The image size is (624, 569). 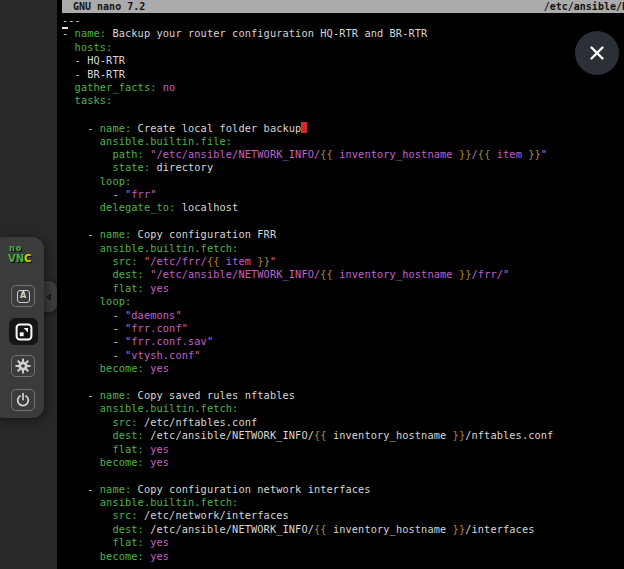 What do you see at coordinates (24, 296) in the screenshot?
I see `keyboard-a-icon: A` at bounding box center [24, 296].